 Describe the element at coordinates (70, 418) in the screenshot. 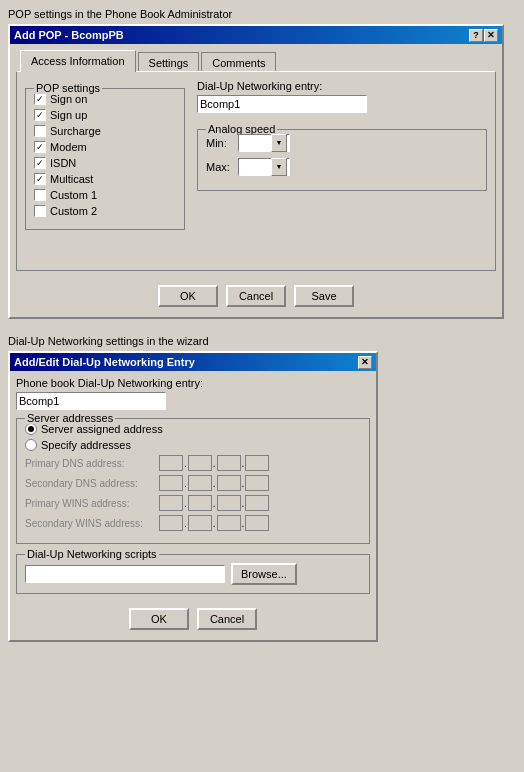

I see `server-addresses-label: Server addresses` at that location.